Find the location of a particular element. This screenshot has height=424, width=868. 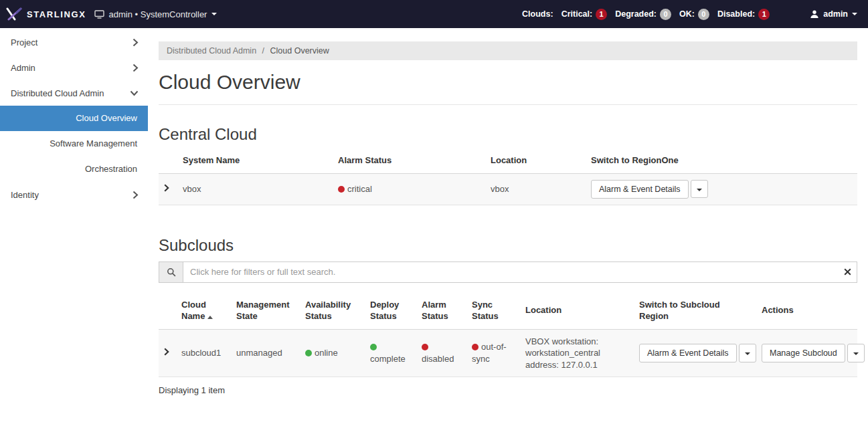

col-header-location: Location is located at coordinates (577, 311).